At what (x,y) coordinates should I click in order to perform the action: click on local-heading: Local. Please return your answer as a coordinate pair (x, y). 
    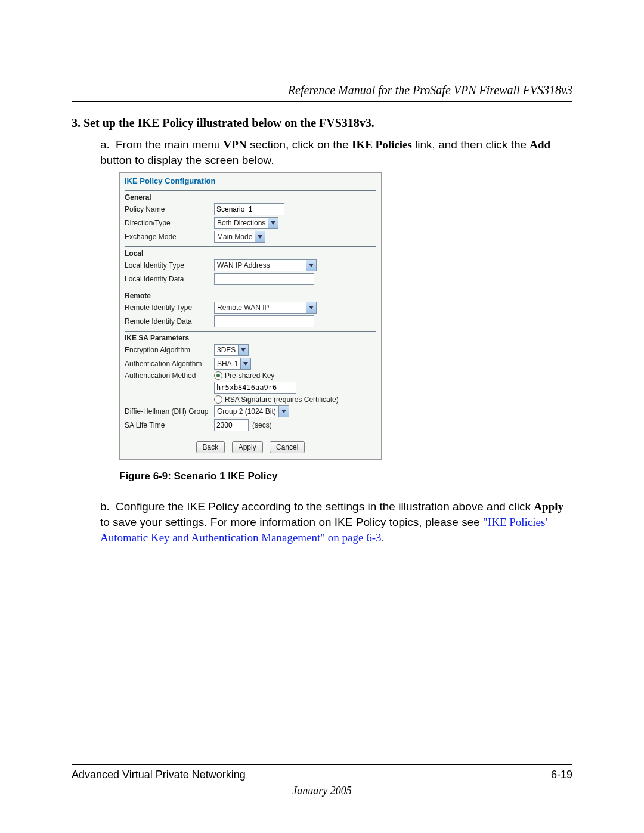
    Looking at the image, I should click on (250, 253).